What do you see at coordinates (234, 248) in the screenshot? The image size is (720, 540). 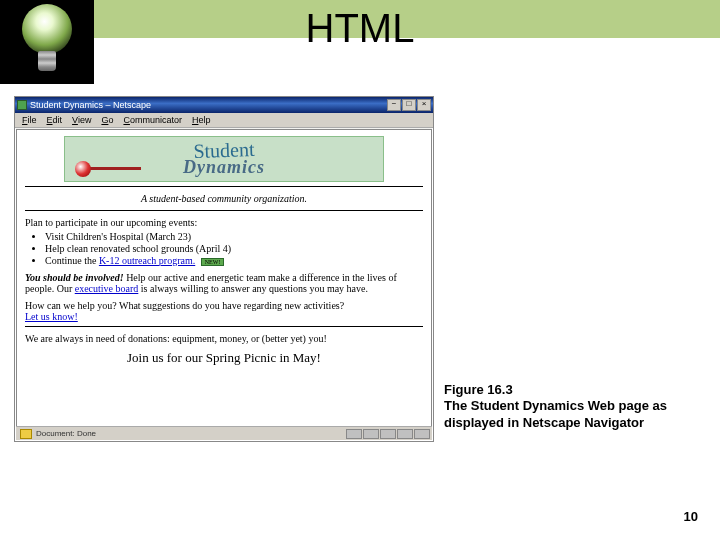 I see `list-item: Help clean renovated school grounds (Apr…` at bounding box center [234, 248].